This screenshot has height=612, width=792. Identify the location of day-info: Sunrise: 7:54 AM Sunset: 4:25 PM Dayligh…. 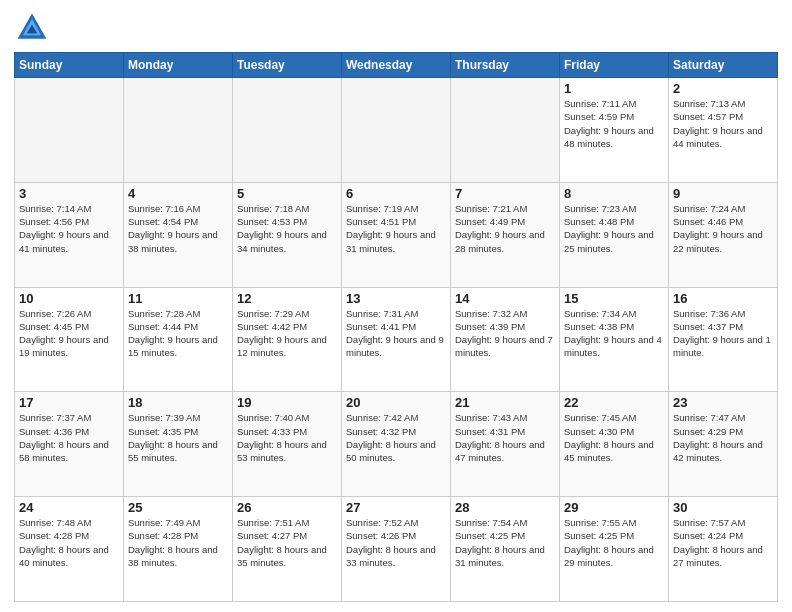
(505, 542).